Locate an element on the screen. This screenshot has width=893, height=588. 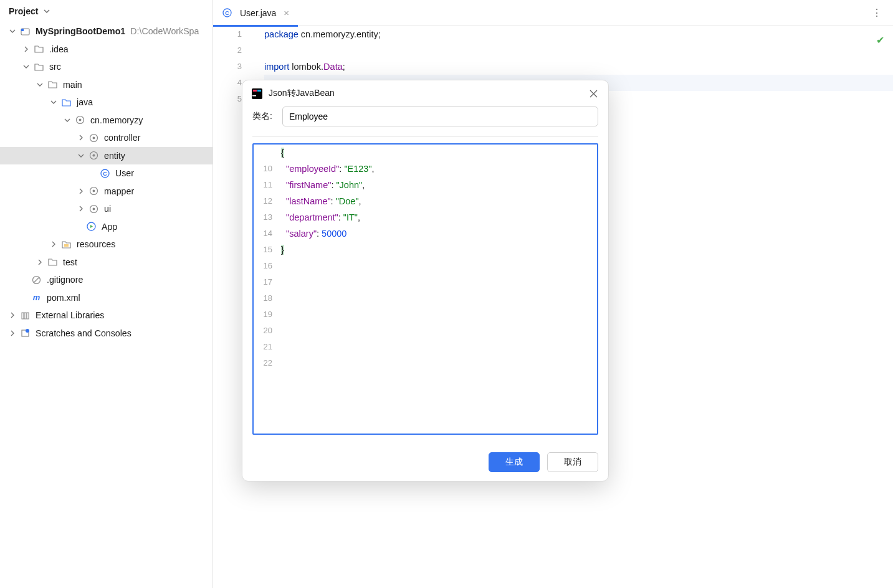
tree-item-app: App is located at coordinates (106, 227).